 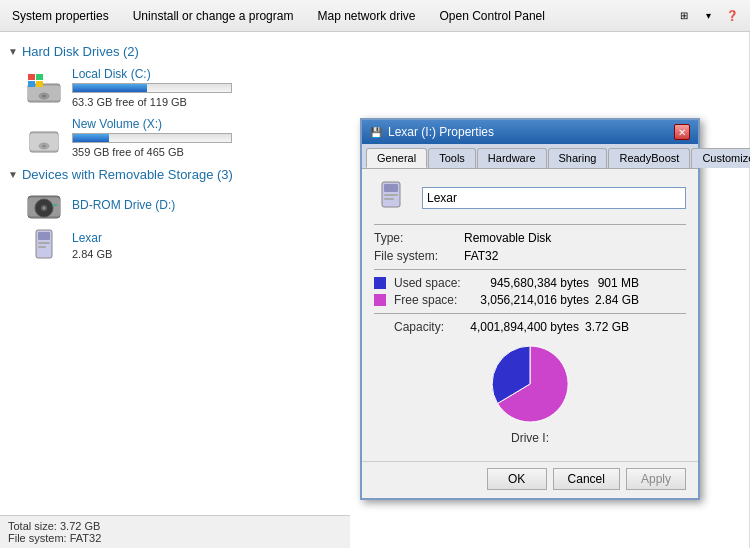 I want to click on tab-sharing: Sharing, so click(x=578, y=158).